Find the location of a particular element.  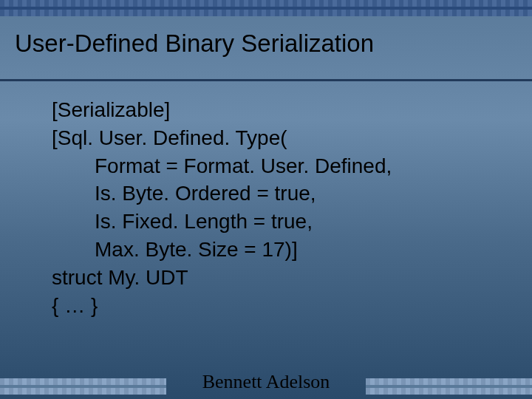

code-line: Is. Fixed. Length = true, is located at coordinates (277, 222).